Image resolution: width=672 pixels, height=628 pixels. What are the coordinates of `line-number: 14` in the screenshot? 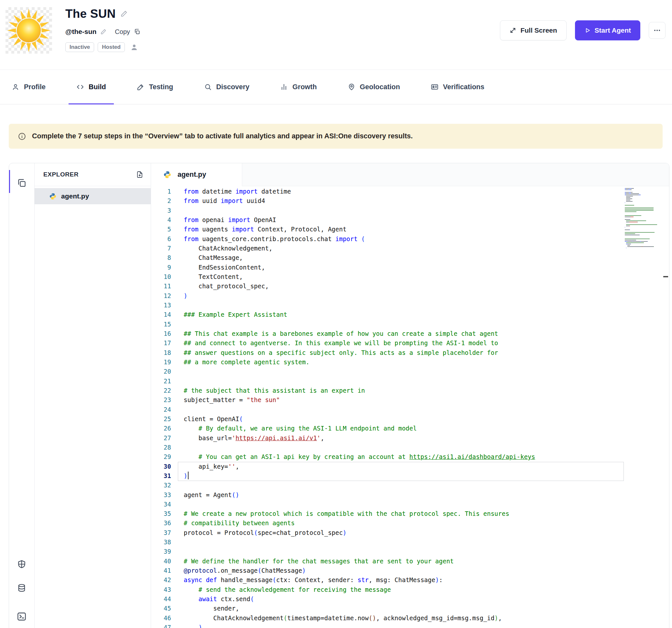 It's located at (161, 315).